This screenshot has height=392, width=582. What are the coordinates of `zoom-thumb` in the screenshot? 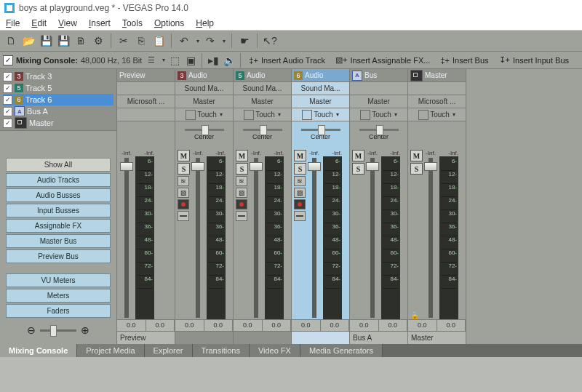 It's located at (54, 331).